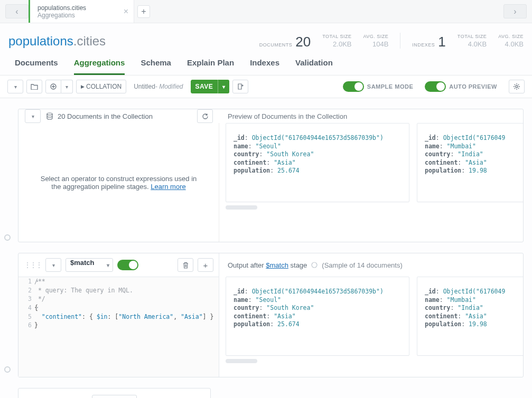 The image size is (532, 398). Describe the element at coordinates (33, 265) in the screenshot. I see `drag-handle-icon: ⋮⋮⋮` at that location.